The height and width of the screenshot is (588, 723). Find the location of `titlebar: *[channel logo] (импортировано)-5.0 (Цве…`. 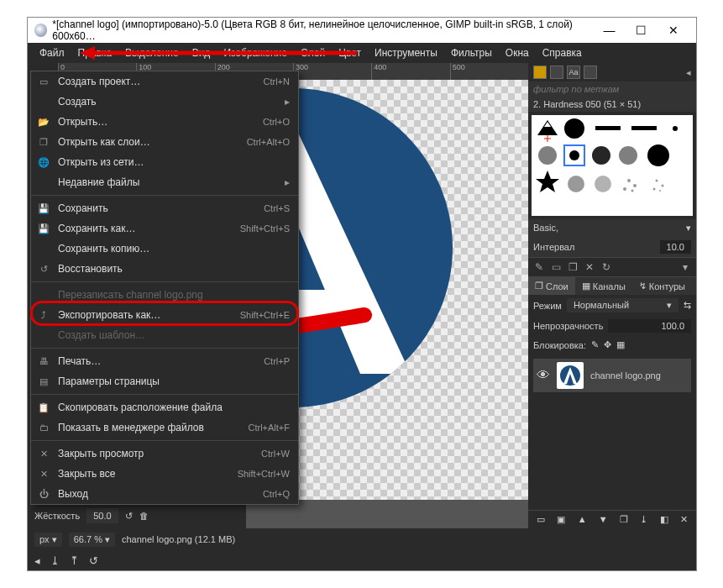

titlebar: *[channel logo] (импортировано)-5.0 (Цве… is located at coordinates (362, 30).